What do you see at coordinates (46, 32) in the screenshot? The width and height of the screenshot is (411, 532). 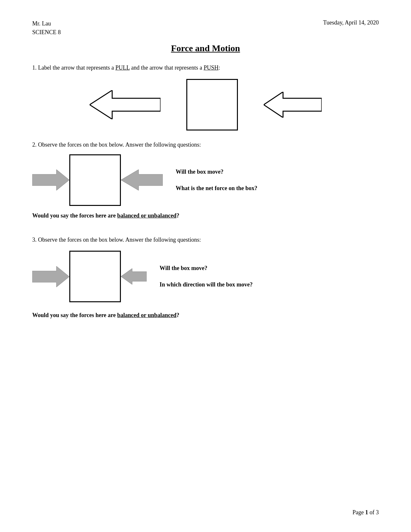 I see `class-name: SCIENCE 8` at bounding box center [46, 32].